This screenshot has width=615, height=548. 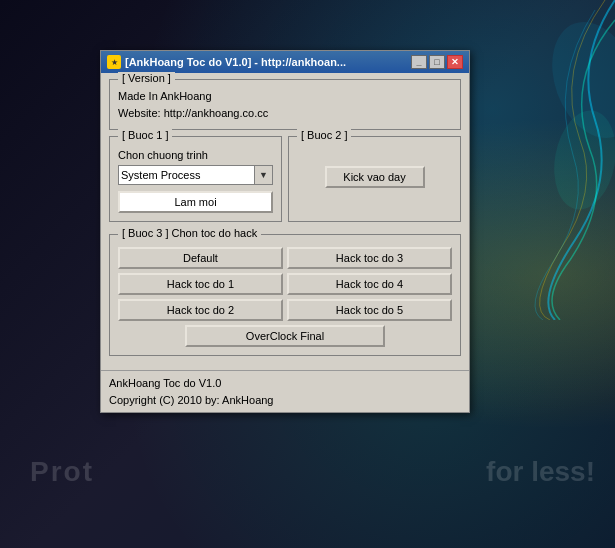 What do you see at coordinates (145, 135) in the screenshot?
I see `buoc1-label: [ Buoc 1 ]` at bounding box center [145, 135].